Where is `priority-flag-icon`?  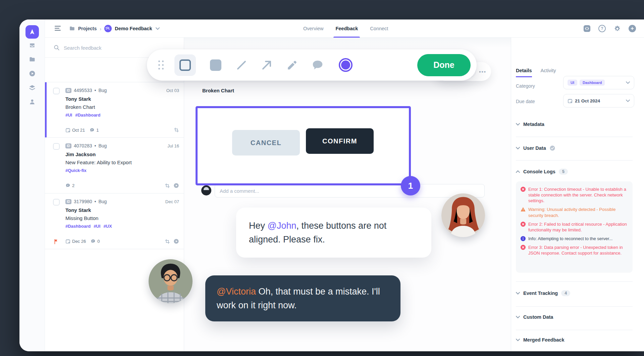
priority-flag-icon is located at coordinates (56, 242).